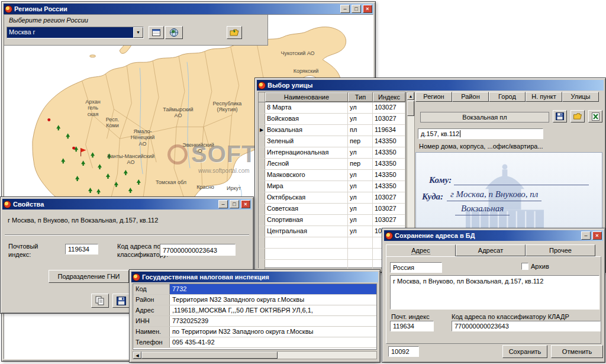 The width and height of the screenshot is (606, 364). I want to click on save-street-button, so click(560, 116).